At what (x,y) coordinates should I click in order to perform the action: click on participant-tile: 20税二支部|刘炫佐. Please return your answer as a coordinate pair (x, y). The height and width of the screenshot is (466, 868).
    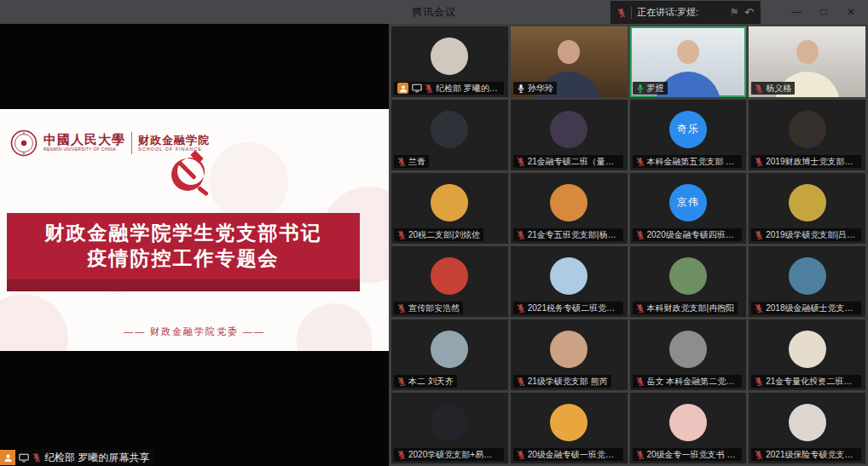
    Looking at the image, I should click on (450, 208).